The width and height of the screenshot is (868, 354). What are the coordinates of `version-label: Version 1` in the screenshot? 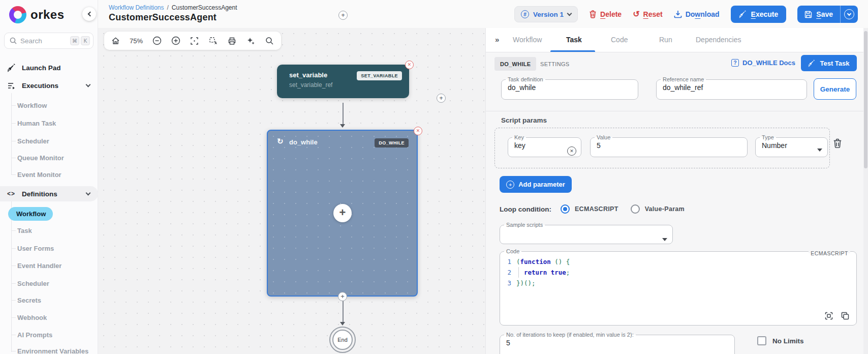 It's located at (548, 14).